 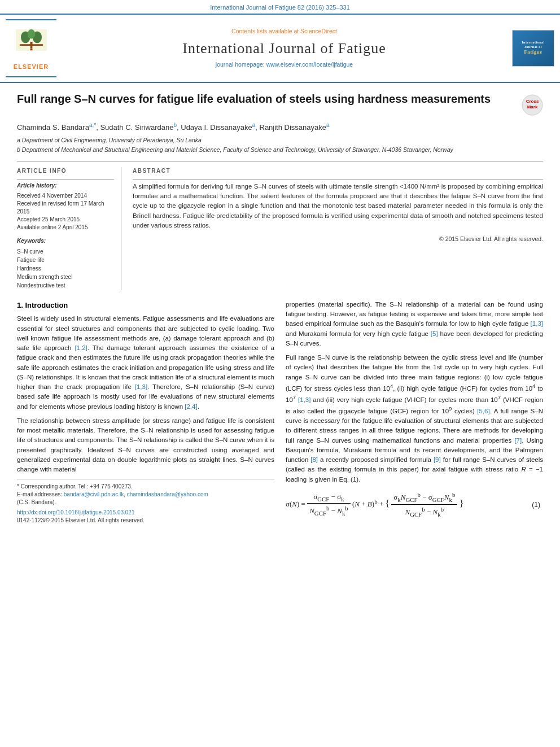 What do you see at coordinates (280, 128) in the screenshot?
I see `authors-line: Chaminda S. Bandaraa,*, Sudath C. Siriwa…` at bounding box center [280, 128].